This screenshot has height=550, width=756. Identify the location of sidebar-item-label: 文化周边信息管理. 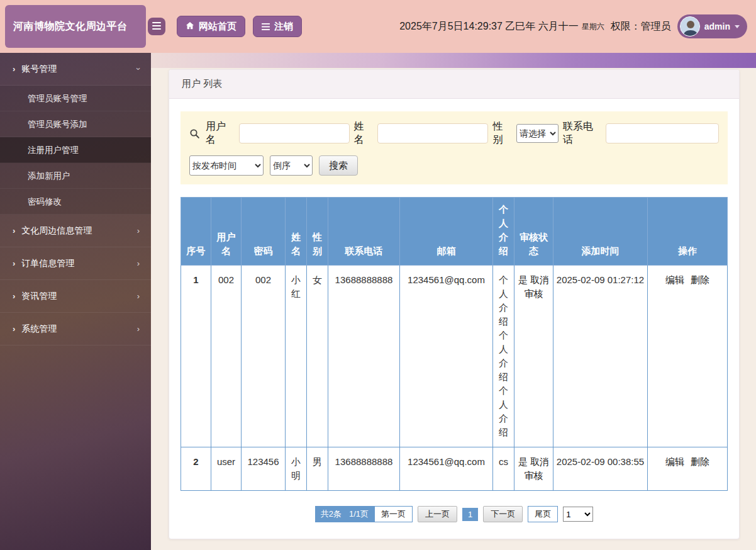
(57, 231).